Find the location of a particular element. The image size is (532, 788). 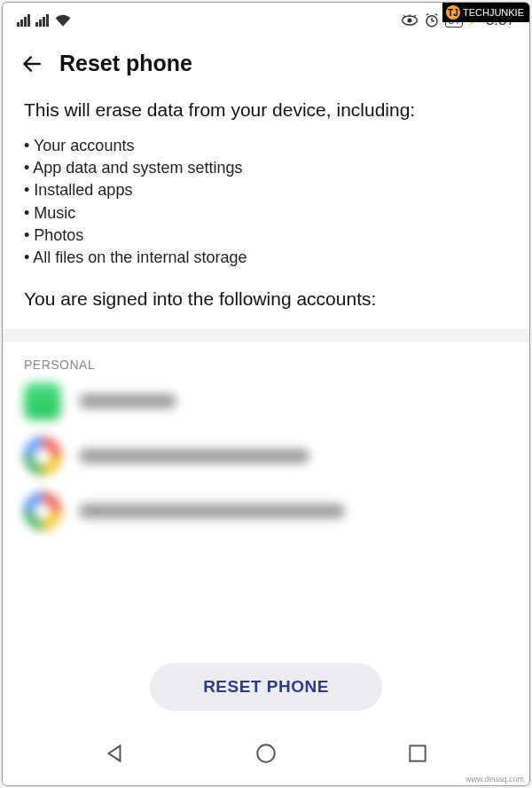

nav-recent-icon is located at coordinates (418, 753).